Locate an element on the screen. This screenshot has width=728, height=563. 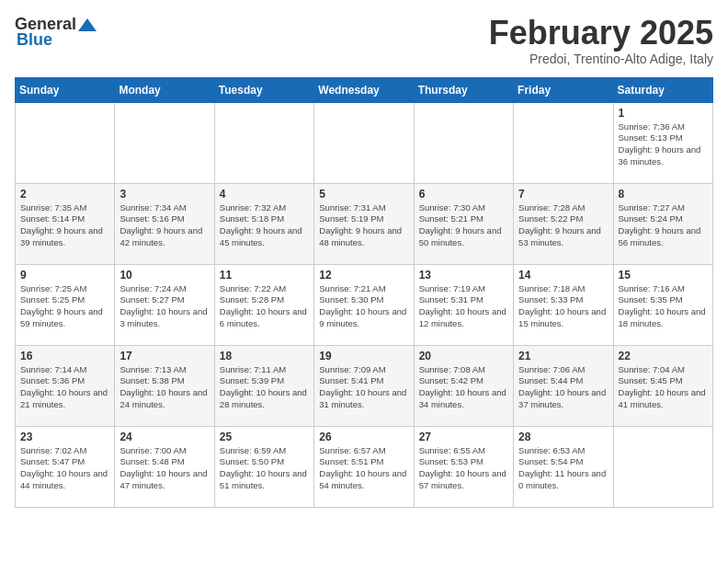
day-number: 14 is located at coordinates (563, 275).